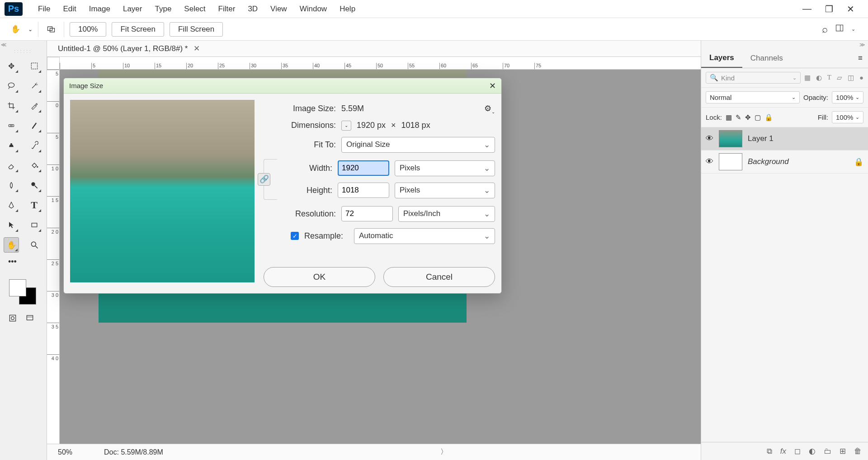 The width and height of the screenshot is (868, 460). I want to click on document-tab: Untitled-1 @ 50% (Layer 1, RGB/8#) * ✕, so click(374, 49).